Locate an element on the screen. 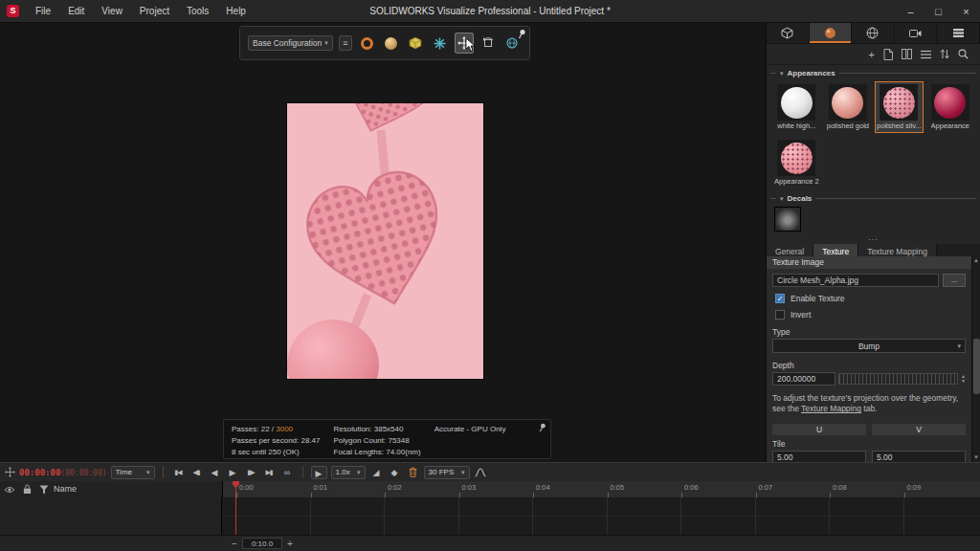  appearances-section-header: ▾ Appearances is located at coordinates (873, 73).